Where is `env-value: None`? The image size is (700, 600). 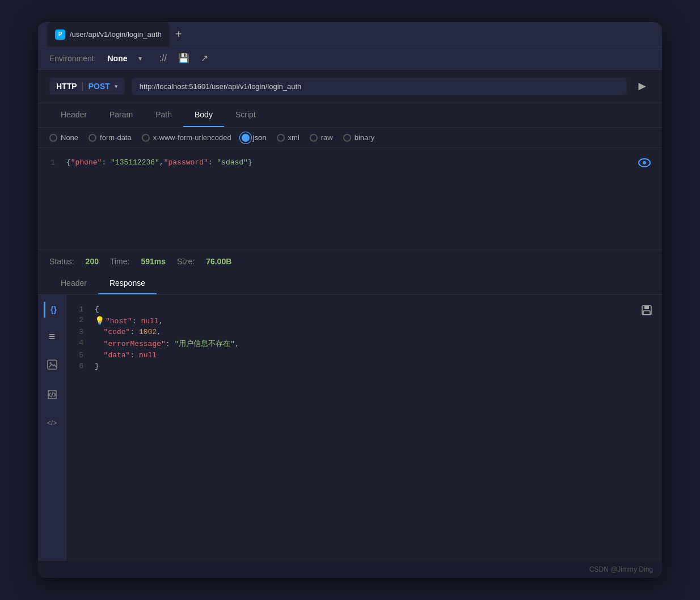 env-value: None is located at coordinates (117, 58).